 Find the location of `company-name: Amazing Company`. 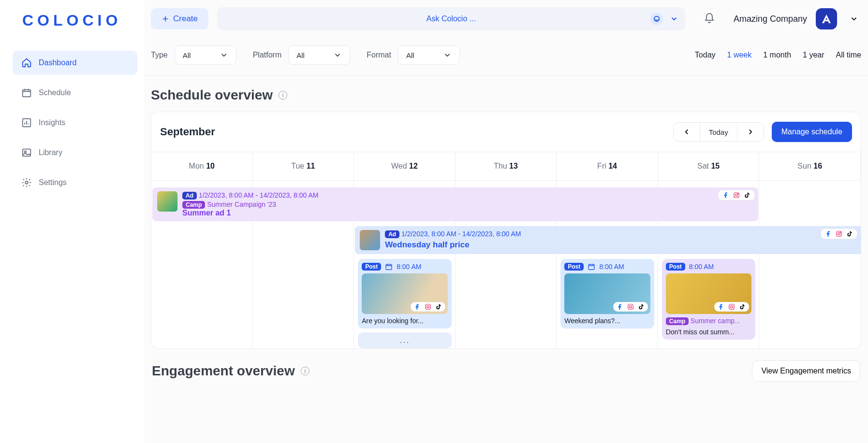

company-name: Amazing Company is located at coordinates (770, 19).